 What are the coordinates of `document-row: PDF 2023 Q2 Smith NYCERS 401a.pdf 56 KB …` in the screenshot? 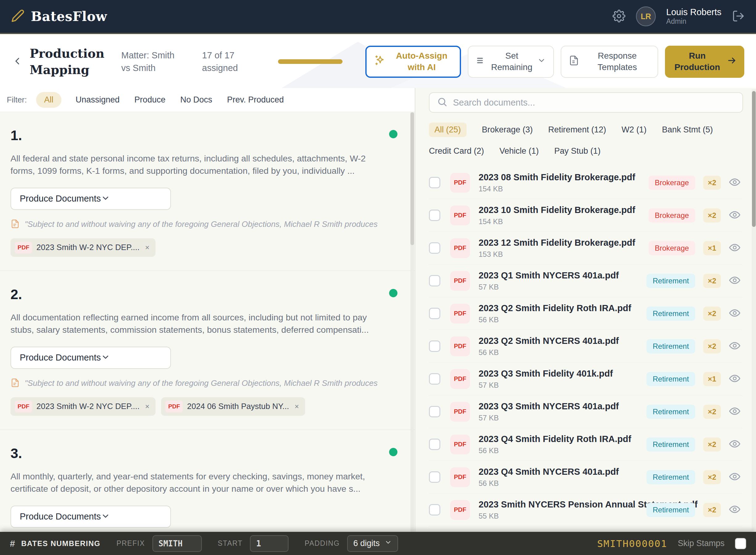 It's located at (586, 346).